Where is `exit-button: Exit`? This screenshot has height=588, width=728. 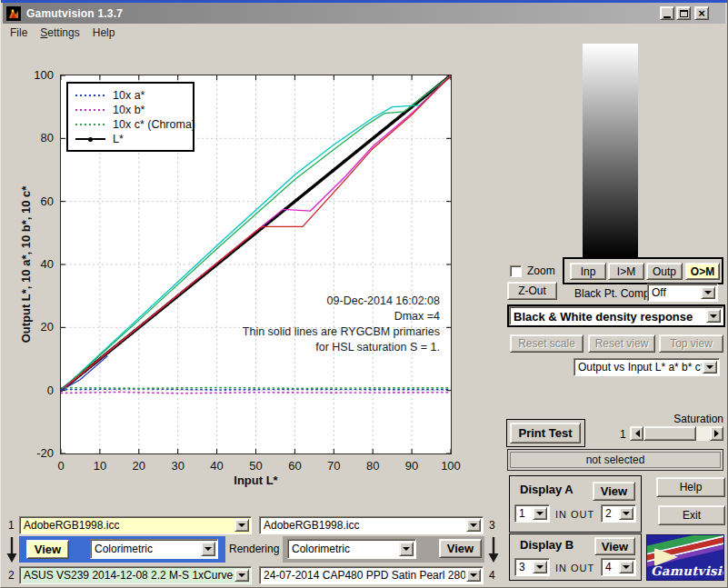 exit-button: Exit is located at coordinates (692, 515).